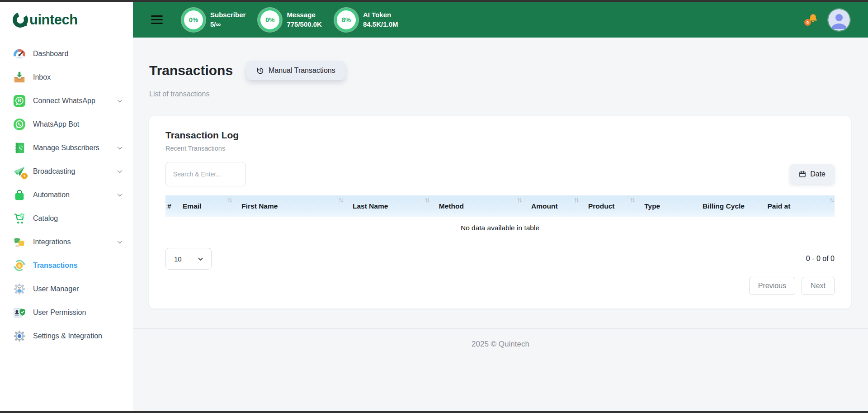 The width and height of the screenshot is (868, 413). Describe the element at coordinates (54, 171) in the screenshot. I see `sidebar-item-label: Broadcasting` at that location.